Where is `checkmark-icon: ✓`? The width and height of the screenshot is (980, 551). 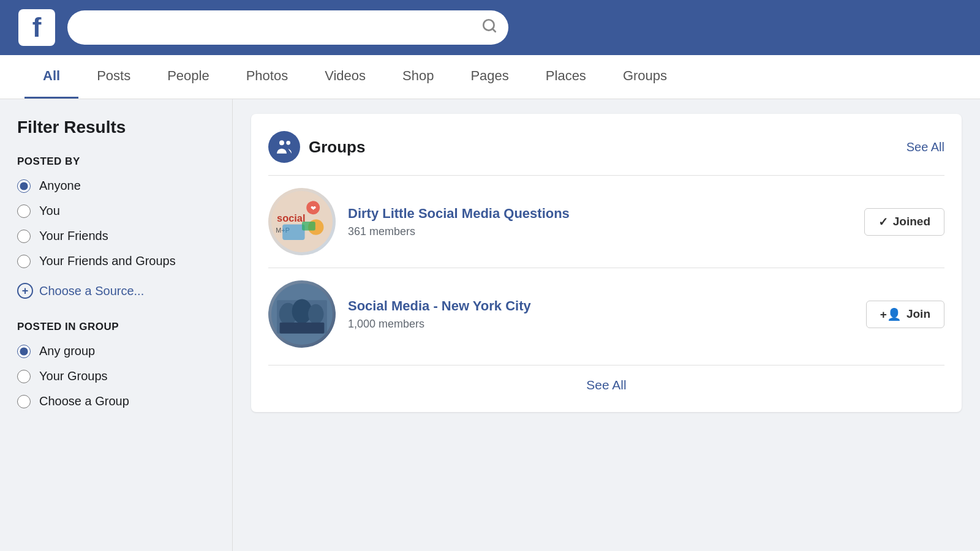
checkmark-icon: ✓ is located at coordinates (883, 222).